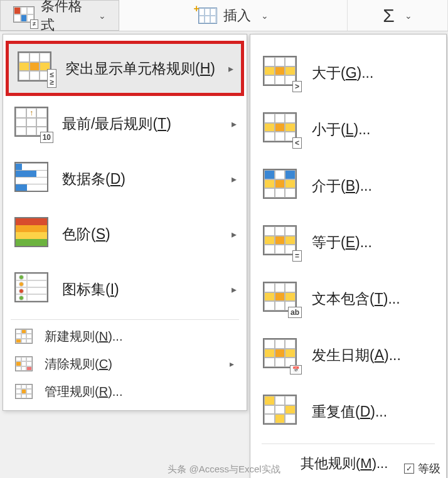  I want to click on insert-label: 插入, so click(237, 16).